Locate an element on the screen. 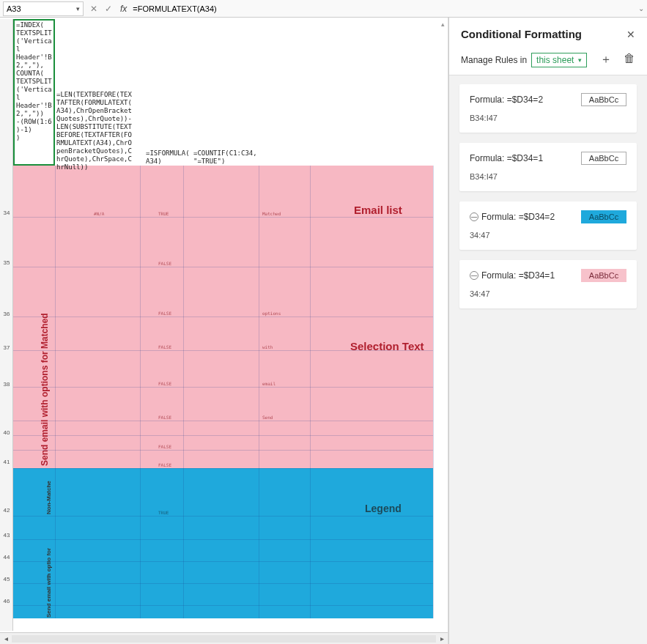 The height and width of the screenshot is (644, 647). rule-card: Formula: =$D34=2 AaBbCc 34:47 is located at coordinates (548, 226).